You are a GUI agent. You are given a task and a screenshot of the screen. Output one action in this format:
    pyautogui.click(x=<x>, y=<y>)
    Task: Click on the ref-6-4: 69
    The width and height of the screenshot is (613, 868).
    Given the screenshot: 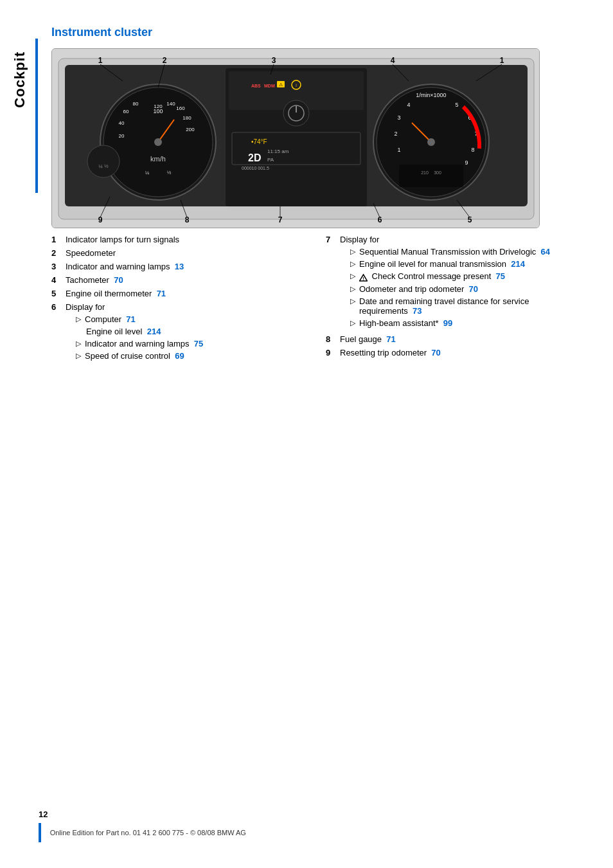 What is the action you would take?
    pyautogui.click(x=179, y=356)
    